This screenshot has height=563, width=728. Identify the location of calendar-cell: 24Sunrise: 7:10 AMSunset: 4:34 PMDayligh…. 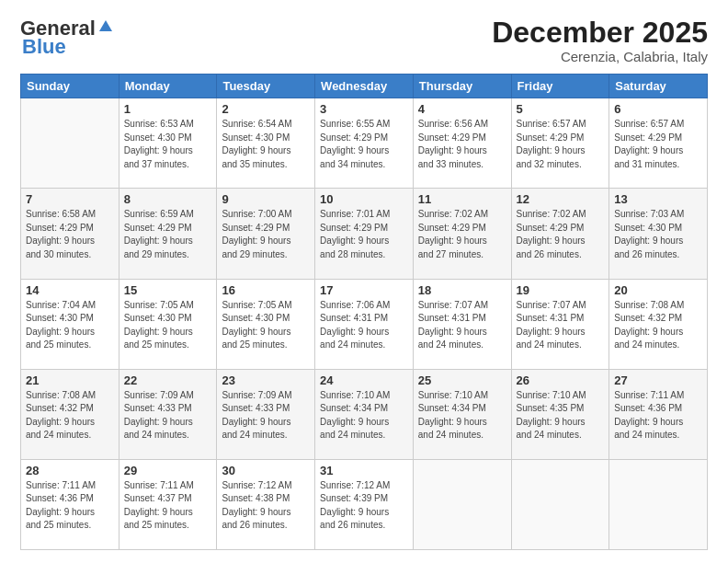
(364, 414).